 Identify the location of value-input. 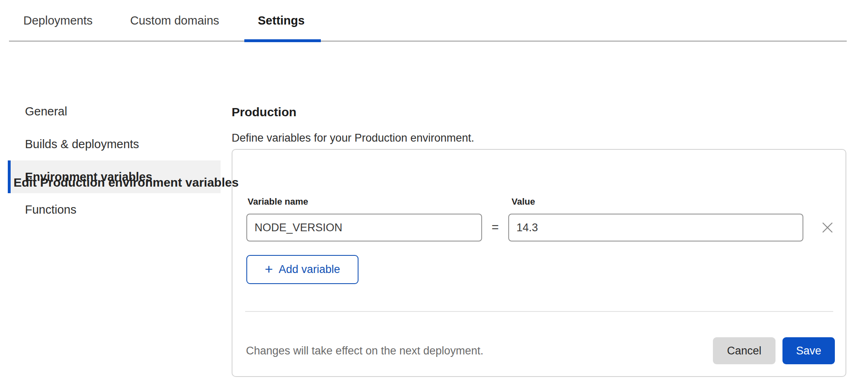
(656, 228).